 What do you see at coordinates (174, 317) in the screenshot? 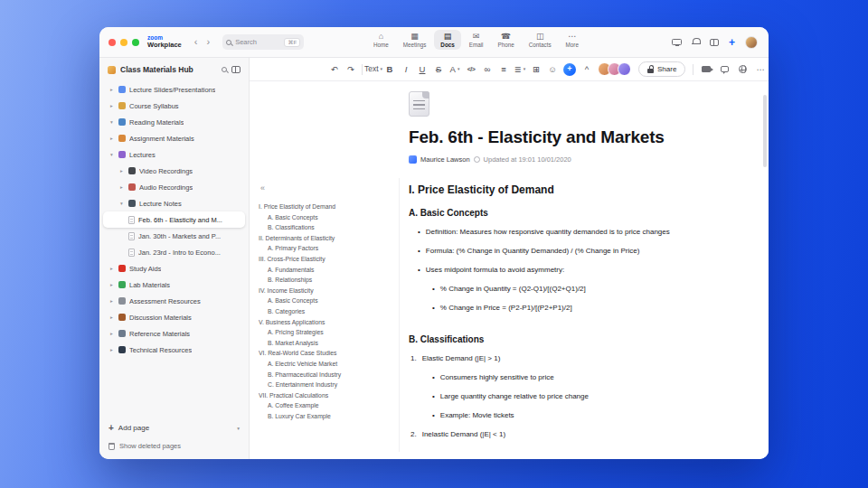
I see `sidebar-folder-item: ▸Discussion Materials` at bounding box center [174, 317].